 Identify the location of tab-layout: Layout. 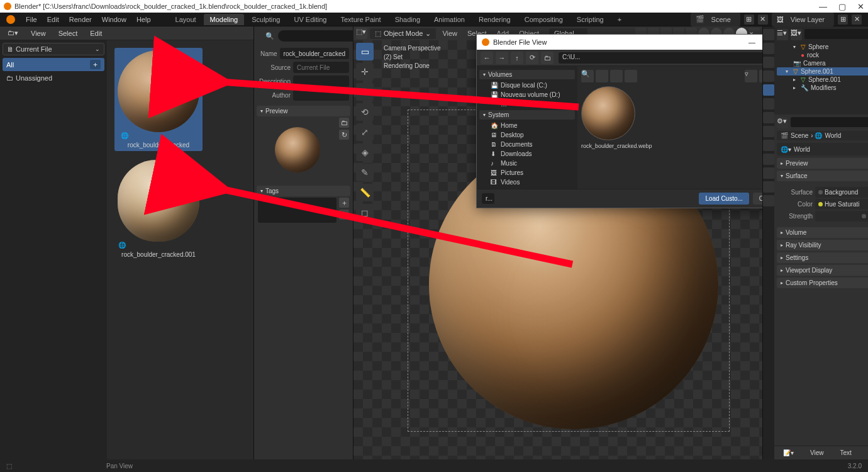
(186, 20).